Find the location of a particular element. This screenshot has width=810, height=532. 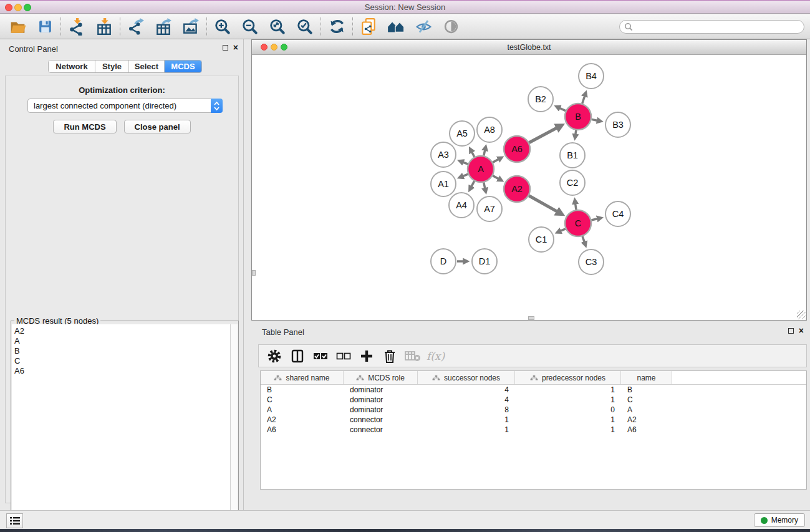

column-header-shared-name: shared name is located at coordinates (302, 378).